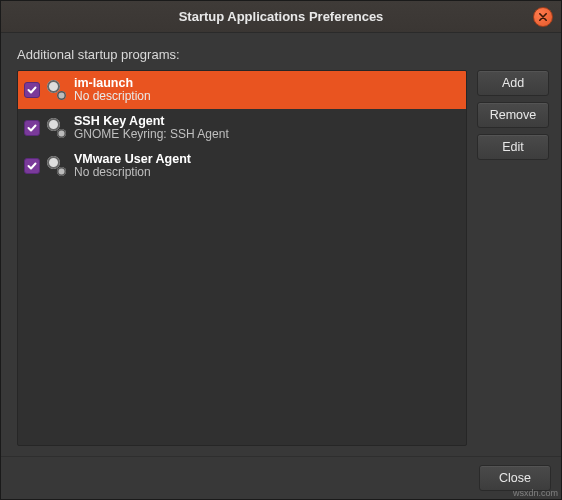 This screenshot has height=500, width=562. Describe the element at coordinates (513, 115) in the screenshot. I see `remove-button: Remove` at that location.